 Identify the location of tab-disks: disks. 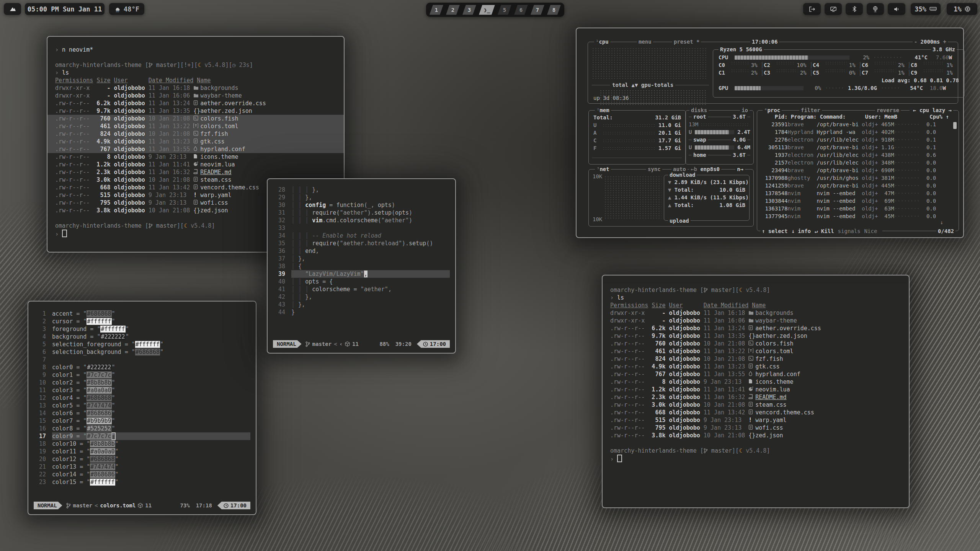
(699, 110).